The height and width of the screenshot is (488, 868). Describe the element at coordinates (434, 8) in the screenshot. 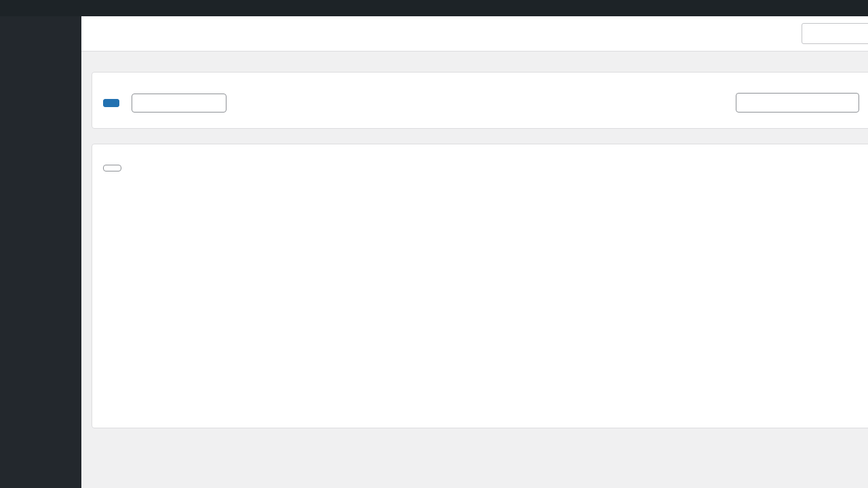

I see `admin-bar` at that location.